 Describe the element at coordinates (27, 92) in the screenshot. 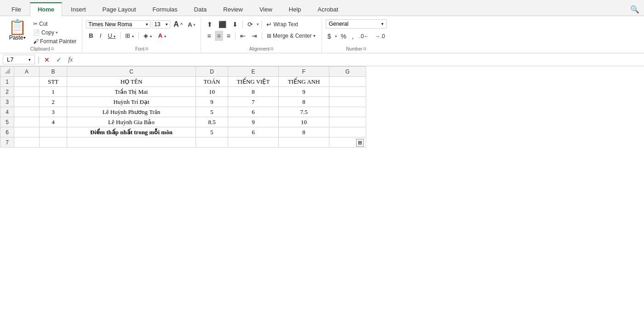

I see `cell-a2` at that location.